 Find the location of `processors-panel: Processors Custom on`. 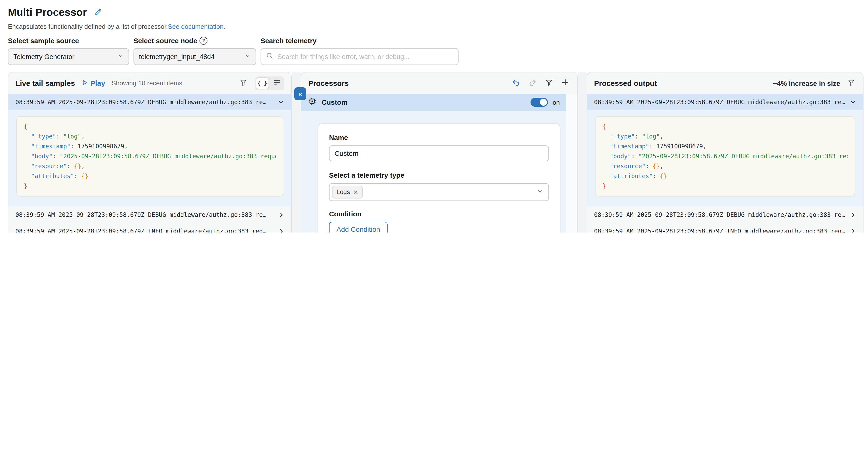

processors-panel: Processors Custom on is located at coordinates (439, 152).